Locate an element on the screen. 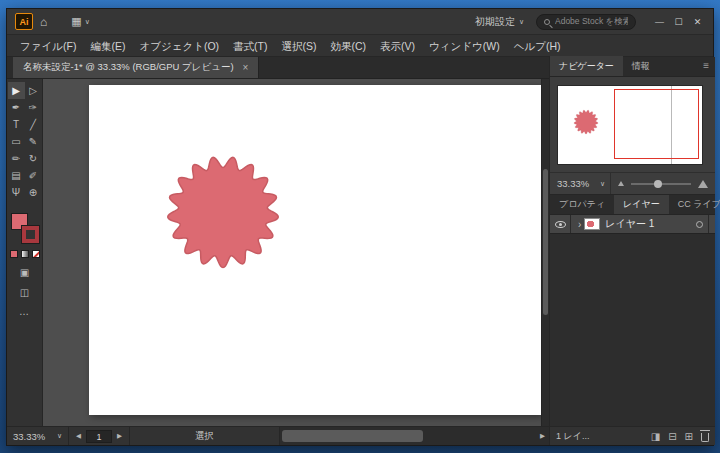 The image size is (720, 453). navigator-panel: 33.33% ∨ is located at coordinates (632, 136).